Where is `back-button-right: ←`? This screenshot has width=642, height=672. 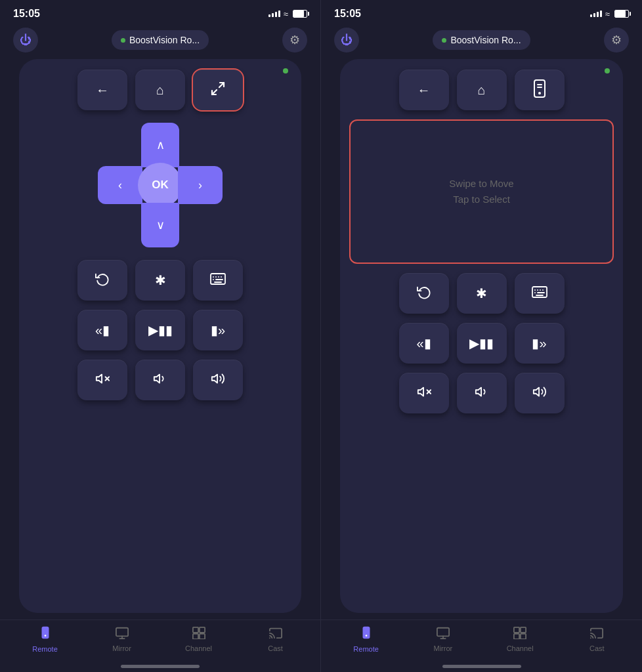 back-button-right: ← is located at coordinates (424, 90).